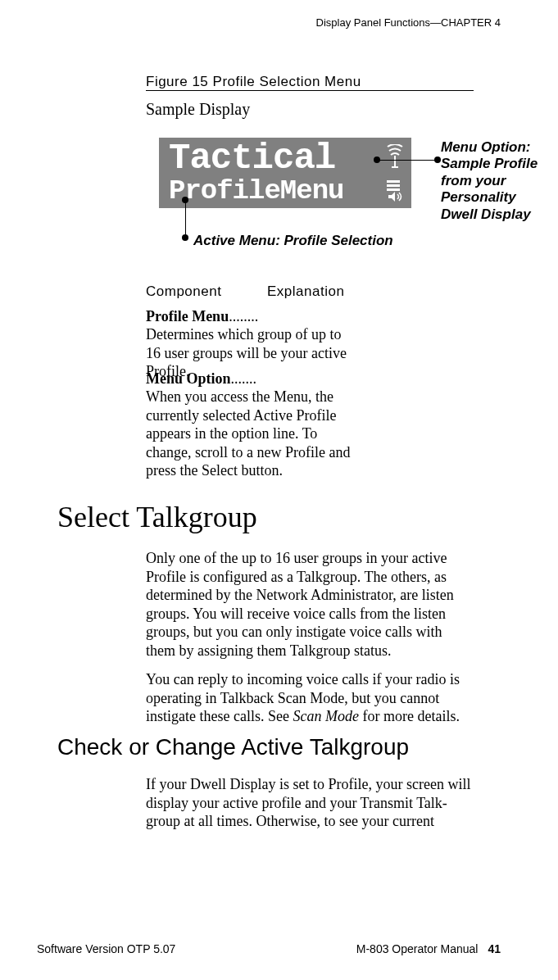 The width and height of the screenshot is (558, 980). Describe the element at coordinates (407, 161) in the screenshot. I see `leader-line-right` at that location.